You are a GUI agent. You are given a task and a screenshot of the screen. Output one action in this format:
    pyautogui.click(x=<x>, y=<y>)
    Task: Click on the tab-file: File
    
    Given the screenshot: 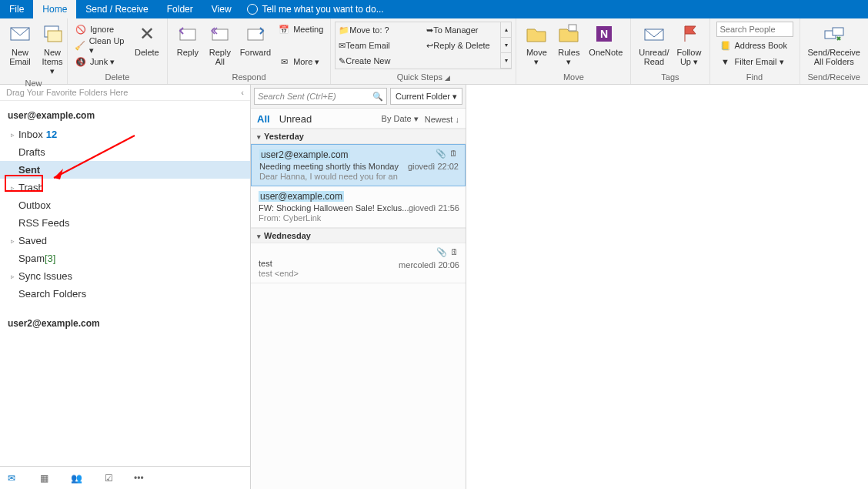 What is the action you would take?
    pyautogui.click(x=17, y=9)
    